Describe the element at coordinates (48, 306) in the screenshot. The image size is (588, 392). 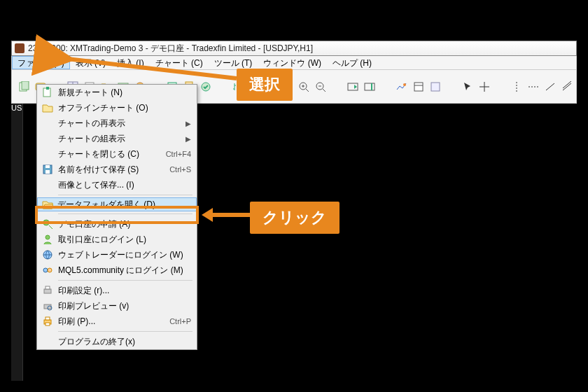
I see `print-preview-icon` at that location.